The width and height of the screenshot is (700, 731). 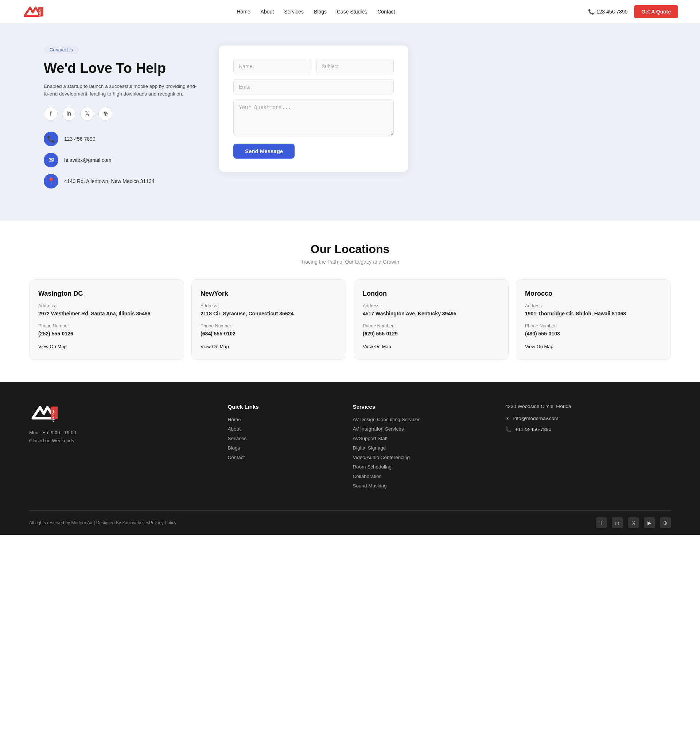 What do you see at coordinates (431, 294) in the screenshot?
I see `location-name: London` at bounding box center [431, 294].